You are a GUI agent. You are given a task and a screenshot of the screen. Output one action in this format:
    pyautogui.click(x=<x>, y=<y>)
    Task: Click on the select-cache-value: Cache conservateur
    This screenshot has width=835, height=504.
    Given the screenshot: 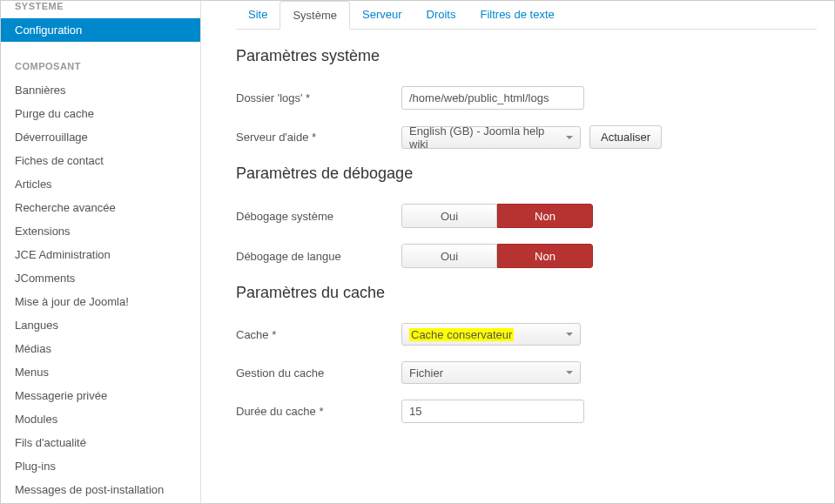 What is the action you would take?
    pyautogui.click(x=461, y=334)
    